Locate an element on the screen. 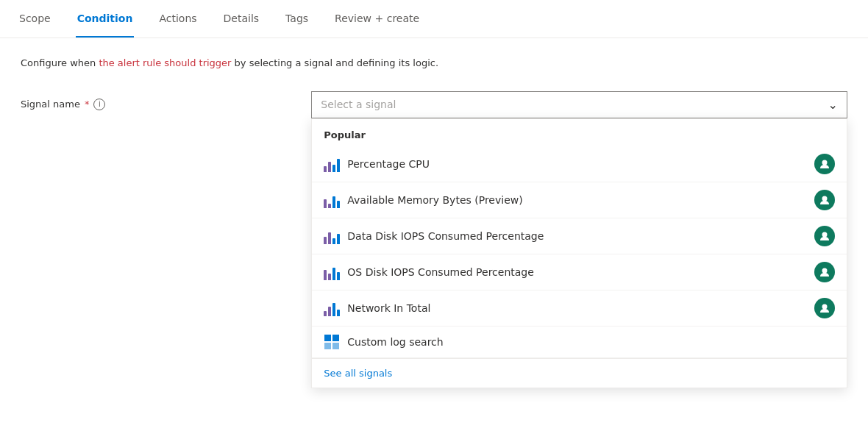 The image size is (868, 428). signal-dropdown-container: Select a signal ⌄ Popular Percenta is located at coordinates (580, 104).